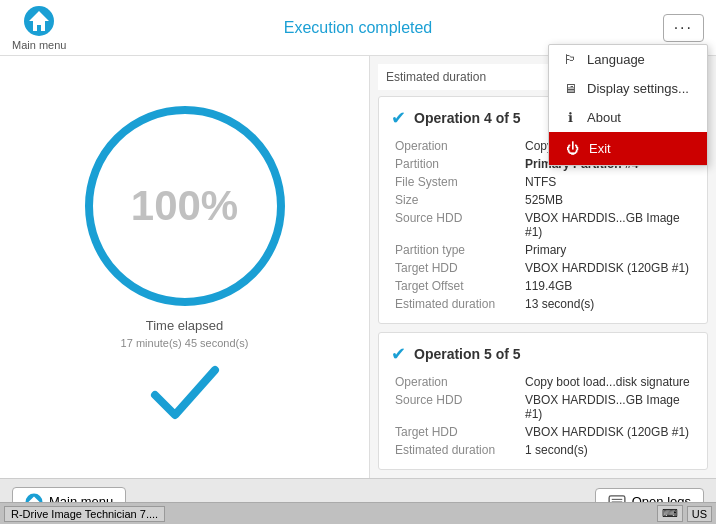 The image size is (716, 524). What do you see at coordinates (398, 354) in the screenshot?
I see `op-5-check-icon: ✔` at bounding box center [398, 354].